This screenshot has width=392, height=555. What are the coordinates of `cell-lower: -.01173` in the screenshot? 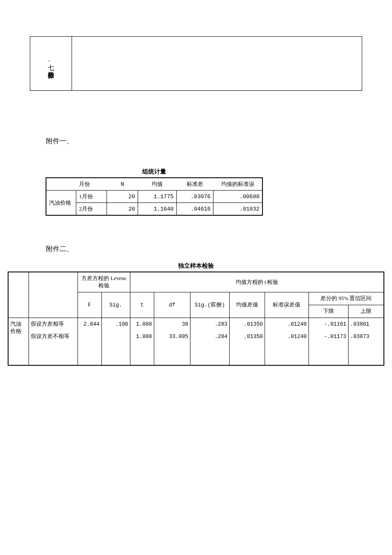 It's located at (328, 337).